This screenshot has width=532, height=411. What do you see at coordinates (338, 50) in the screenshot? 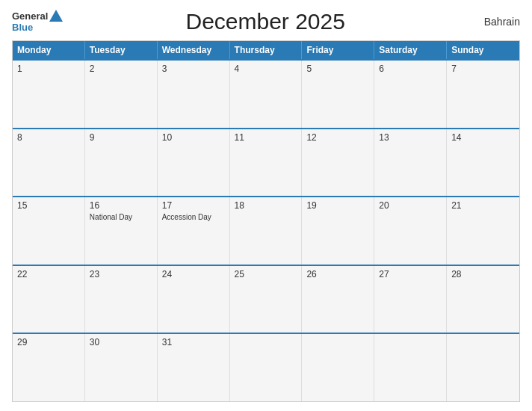
I see `col-friday: Friday` at bounding box center [338, 50].